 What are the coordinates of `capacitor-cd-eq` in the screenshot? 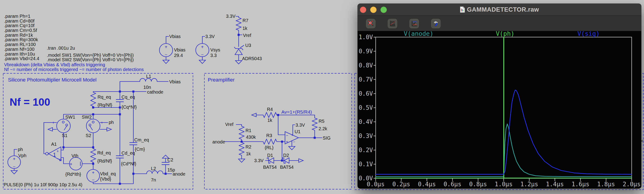 It's located at (120, 157).